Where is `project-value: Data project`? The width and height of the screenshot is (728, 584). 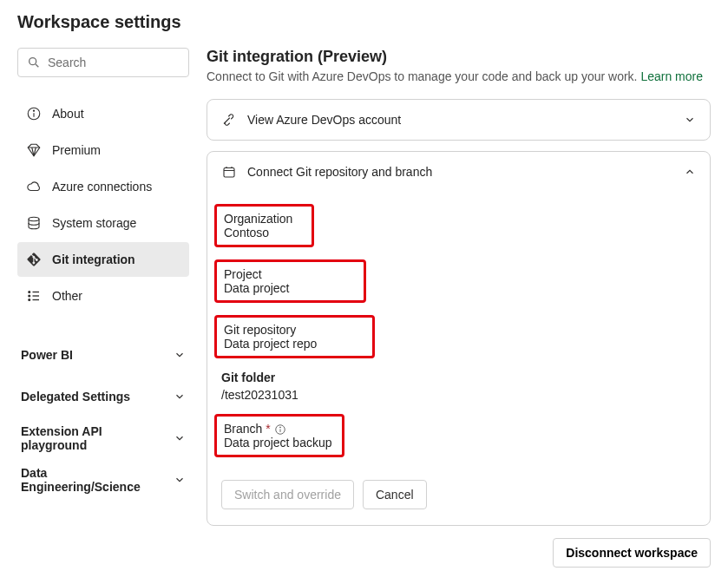 project-value: Data project is located at coordinates (290, 288).